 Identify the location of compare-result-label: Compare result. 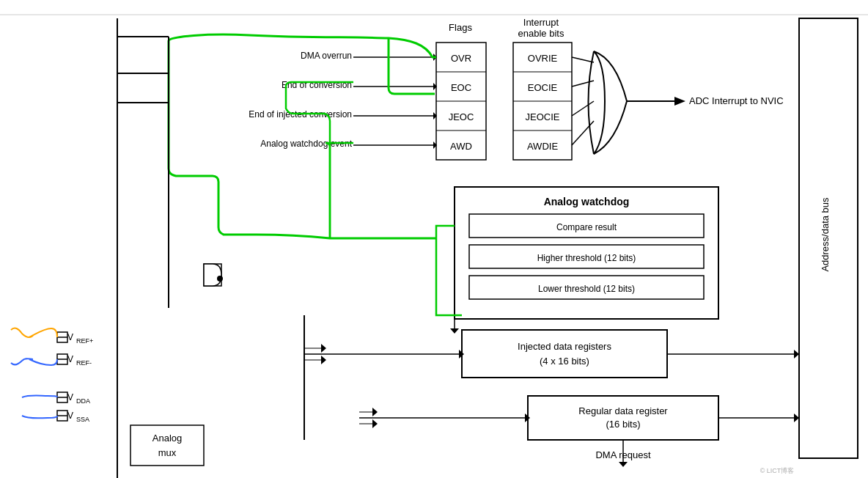
(586, 227).